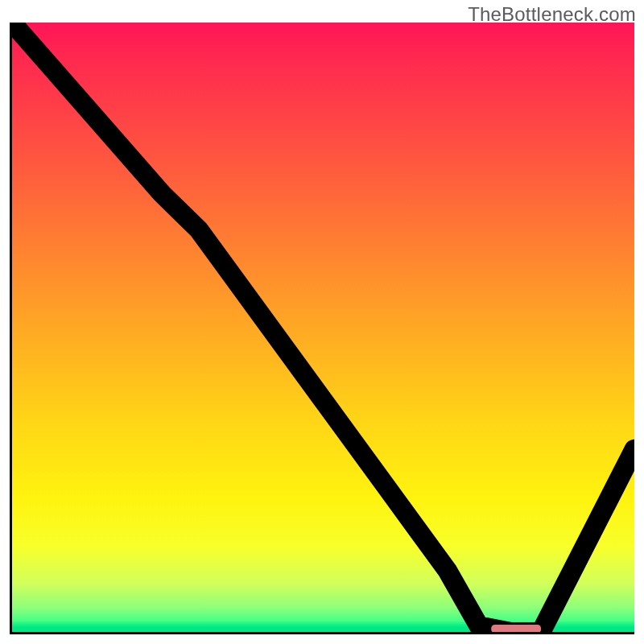  I want to click on watermark-text: TheBottleneck.com, so click(552, 14).